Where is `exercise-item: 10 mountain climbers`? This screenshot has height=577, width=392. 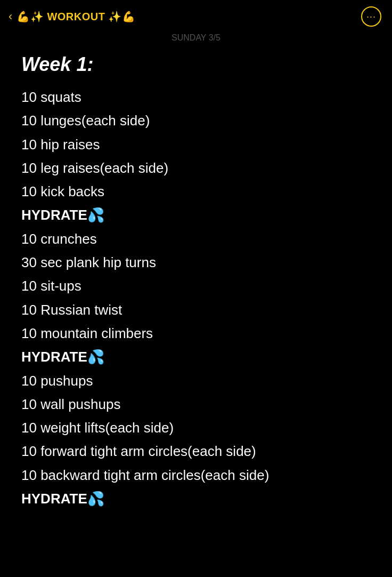 exercise-item: 10 mountain climbers is located at coordinates (196, 333).